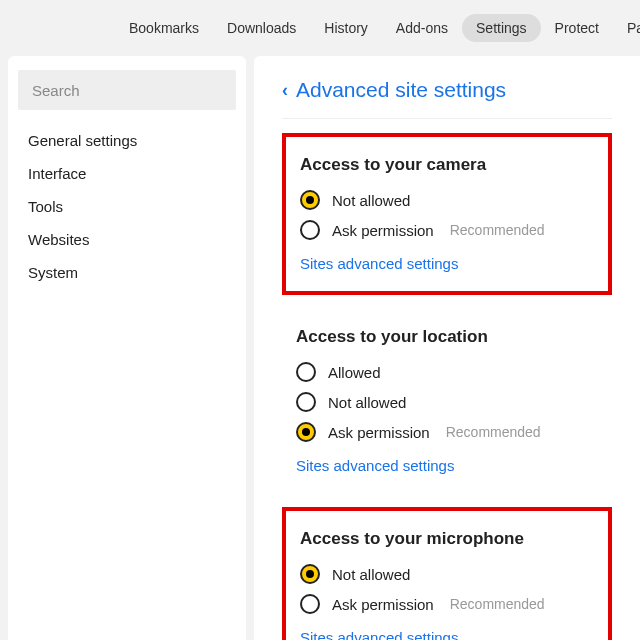  What do you see at coordinates (447, 574) in the screenshot?
I see `radio-mic-not-allowed: Not allowed` at bounding box center [447, 574].